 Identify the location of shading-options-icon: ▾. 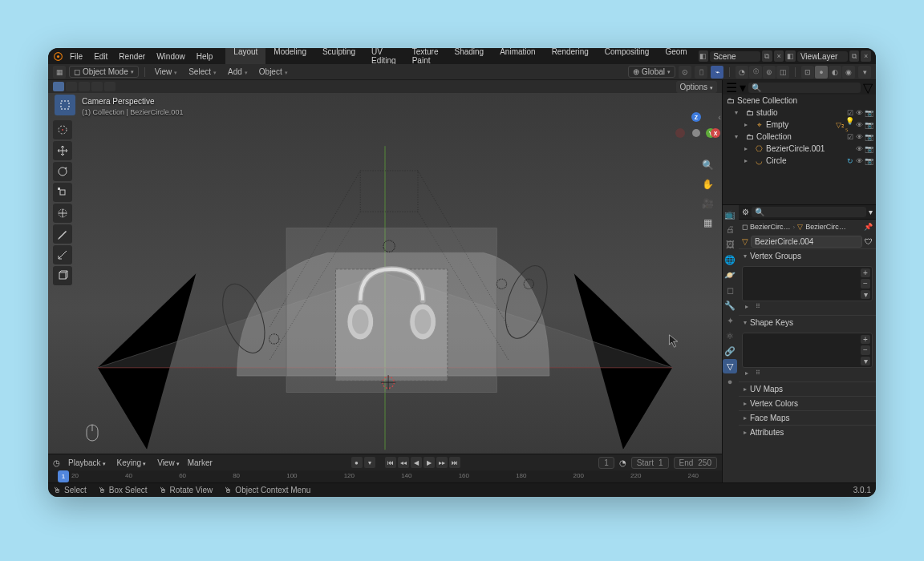
(865, 72).